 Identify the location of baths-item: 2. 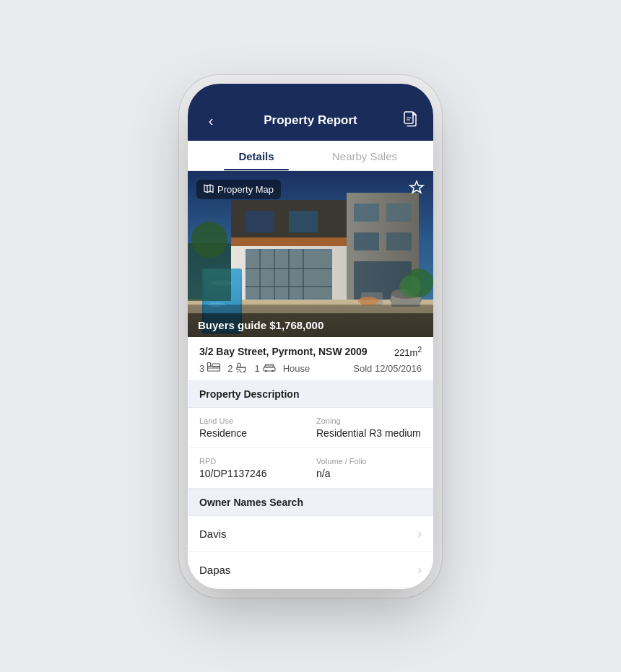
(237, 368).